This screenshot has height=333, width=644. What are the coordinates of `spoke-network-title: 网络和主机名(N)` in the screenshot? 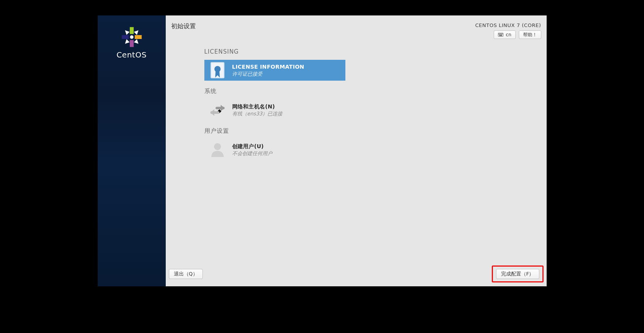 It's located at (257, 106).